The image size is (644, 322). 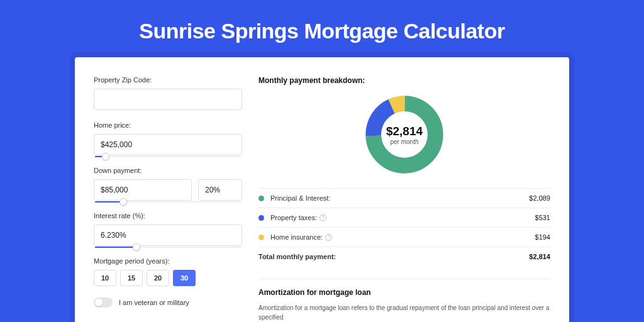 What do you see at coordinates (543, 218) in the screenshot?
I see `legend-value: $531` at bounding box center [543, 218].